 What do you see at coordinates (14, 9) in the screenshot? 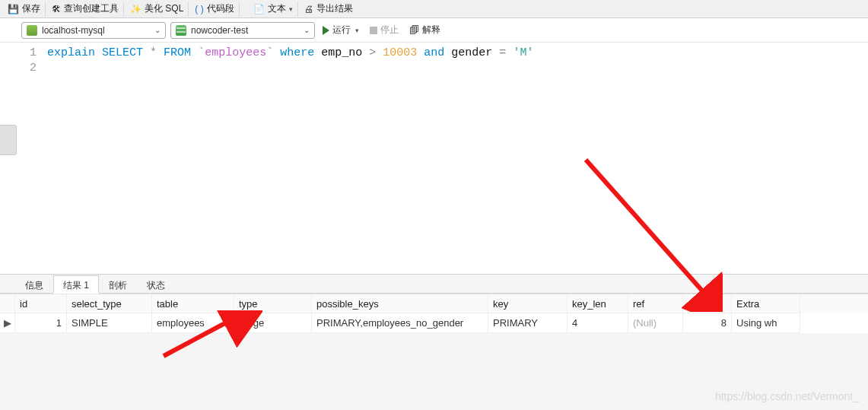
I see `save-icon: 💾` at bounding box center [14, 9].